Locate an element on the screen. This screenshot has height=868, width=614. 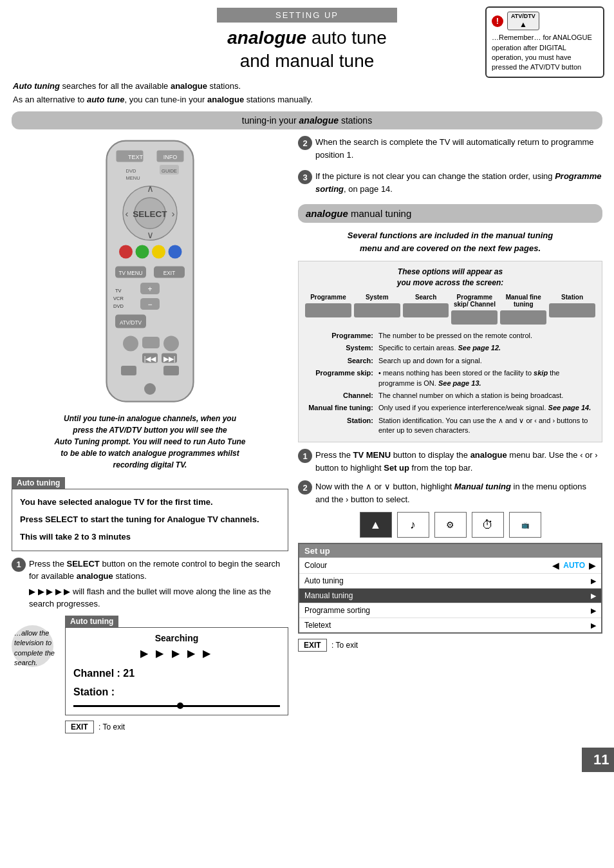
setup-item-manualtuning: Manual tuning ▶ is located at coordinates (451, 596).